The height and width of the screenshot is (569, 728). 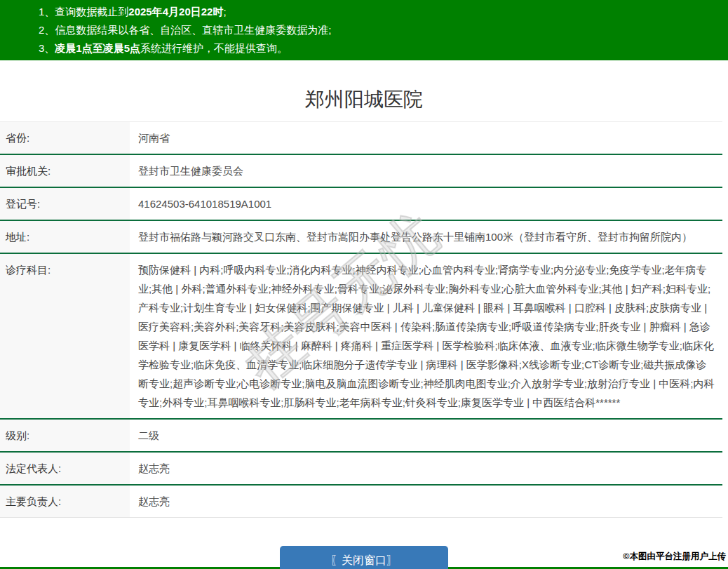 What do you see at coordinates (65, 435) in the screenshot?
I see `field-label: 级别:` at bounding box center [65, 435].